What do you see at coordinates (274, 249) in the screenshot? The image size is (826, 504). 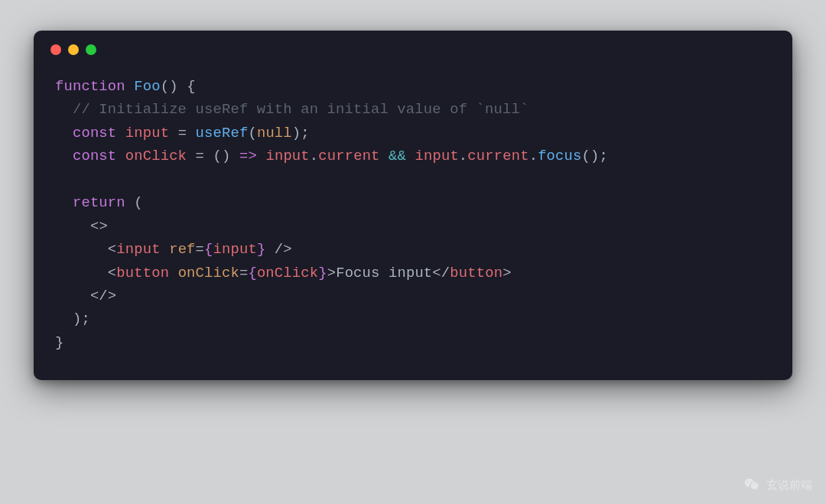 I see `jsx-slash: /` at bounding box center [274, 249].